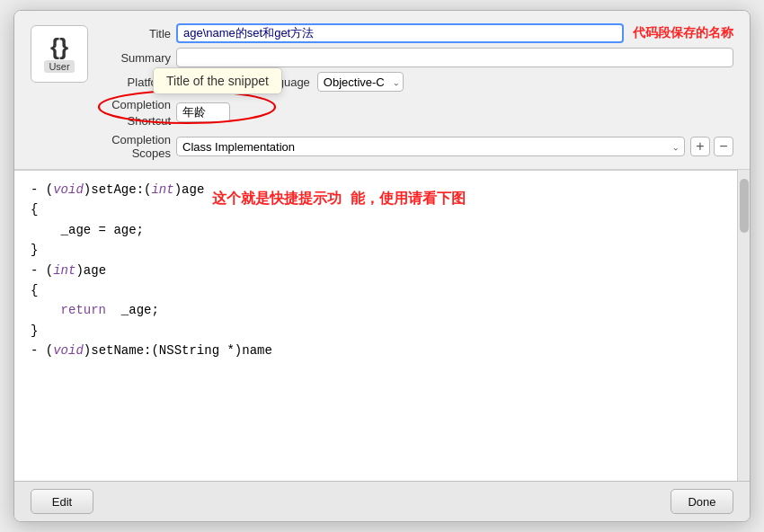  What do you see at coordinates (59, 54) in the screenshot?
I see `snippet-icon: {} User` at bounding box center [59, 54].